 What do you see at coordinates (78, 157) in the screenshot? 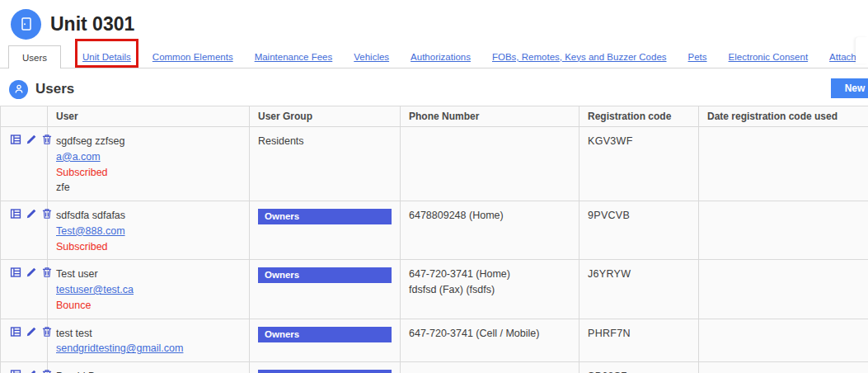
I see `user-email-link: a@a.com` at bounding box center [78, 157].